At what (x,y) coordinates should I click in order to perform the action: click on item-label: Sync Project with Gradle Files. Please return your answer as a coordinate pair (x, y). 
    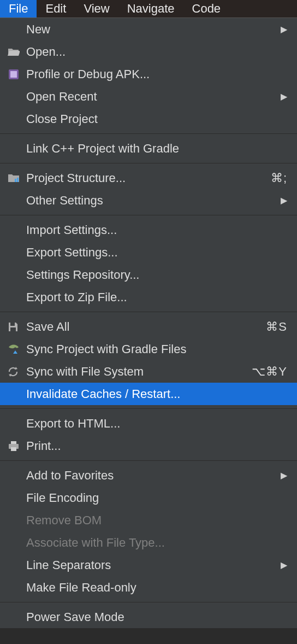
    Looking at the image, I should click on (106, 349).